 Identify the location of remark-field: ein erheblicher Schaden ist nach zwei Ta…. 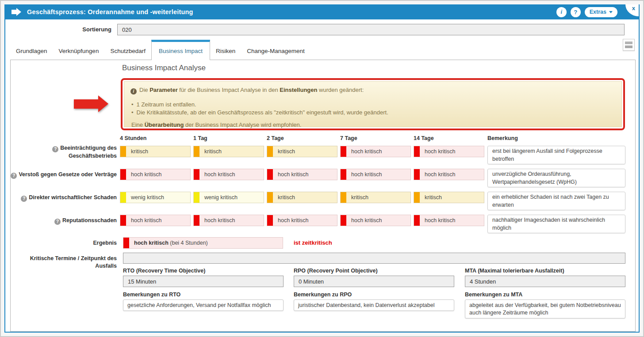
(556, 201).